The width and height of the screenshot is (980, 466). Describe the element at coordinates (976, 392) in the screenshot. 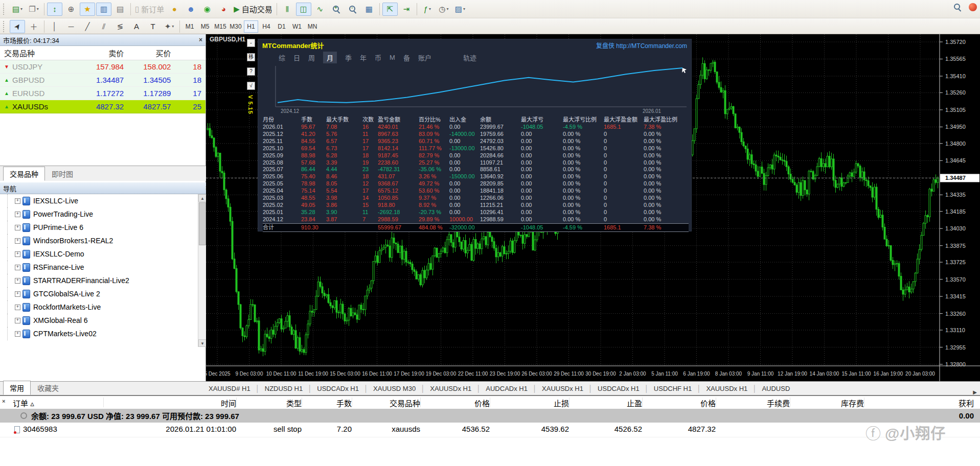

I see `tabs-scroll-right-icon: ▶` at that location.